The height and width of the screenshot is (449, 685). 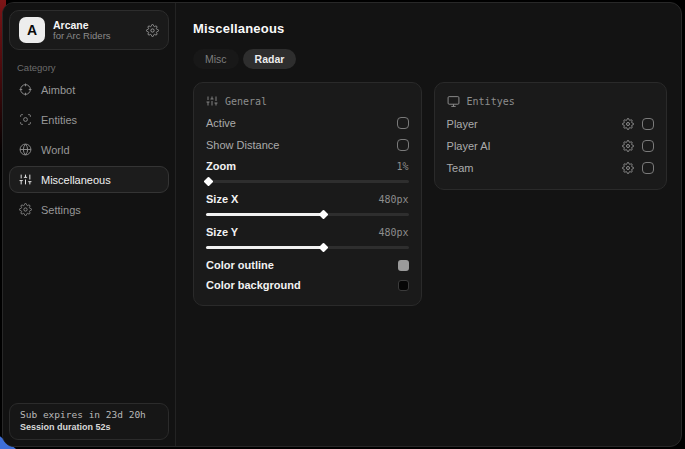 I want to click on player-controls, so click(x=638, y=124).